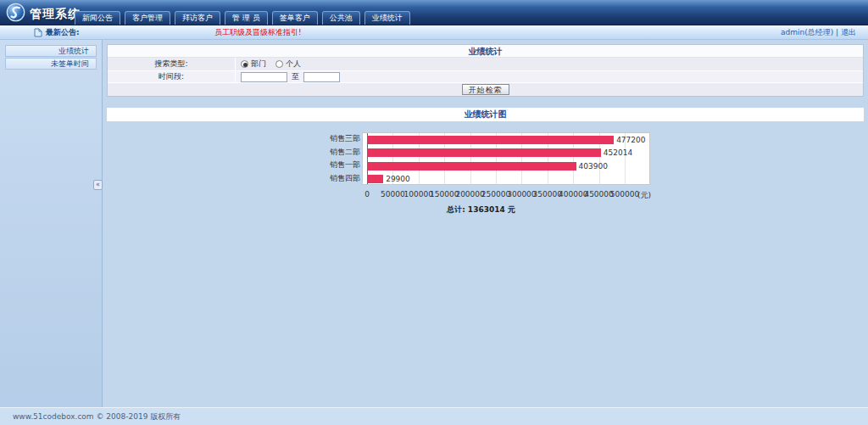  I want to click on chart-bar-value: 452014, so click(618, 153).